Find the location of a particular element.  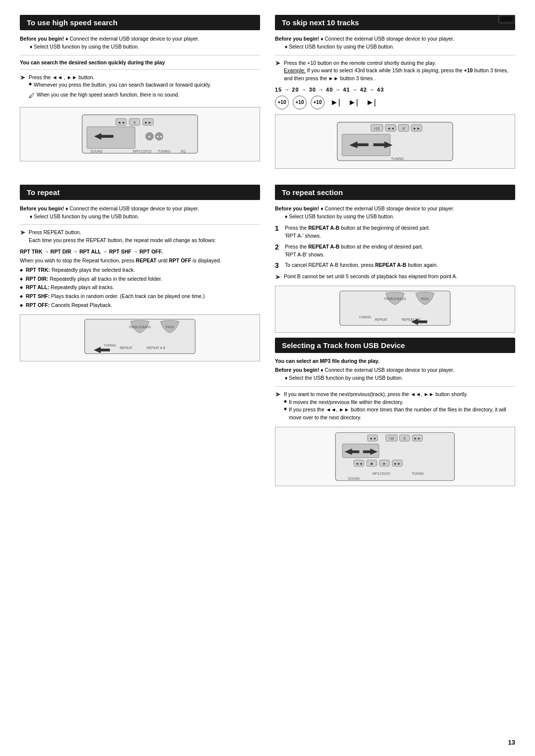

repeat-step1: ➤ Press REPEAT button. Each time you pre… is located at coordinates (140, 237).